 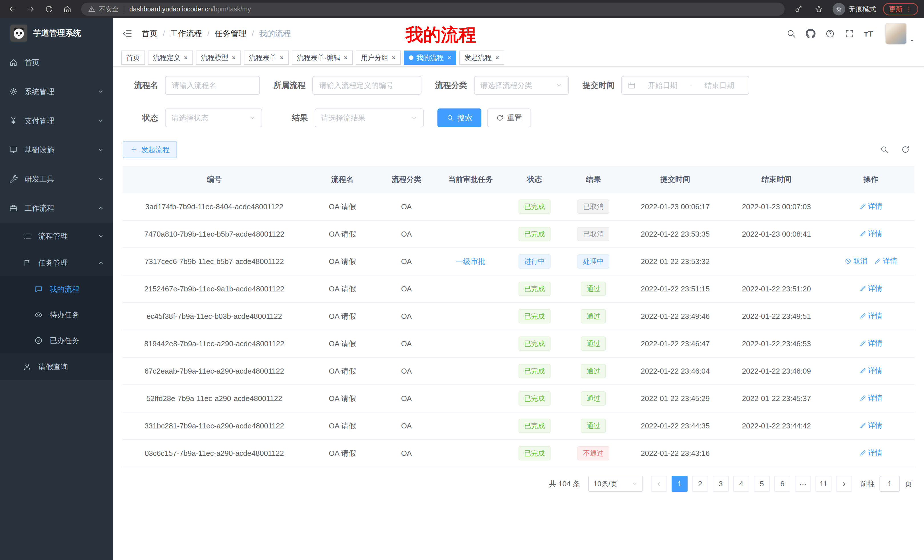 I want to click on browser-update-button: 更新, so click(x=901, y=9).